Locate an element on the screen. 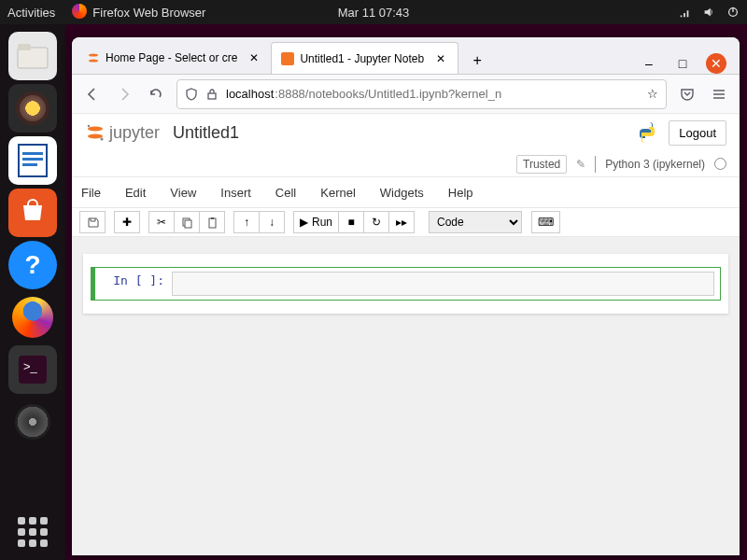 The image size is (747, 560). kernel-name: Python 3 (ipykernel) is located at coordinates (655, 164).